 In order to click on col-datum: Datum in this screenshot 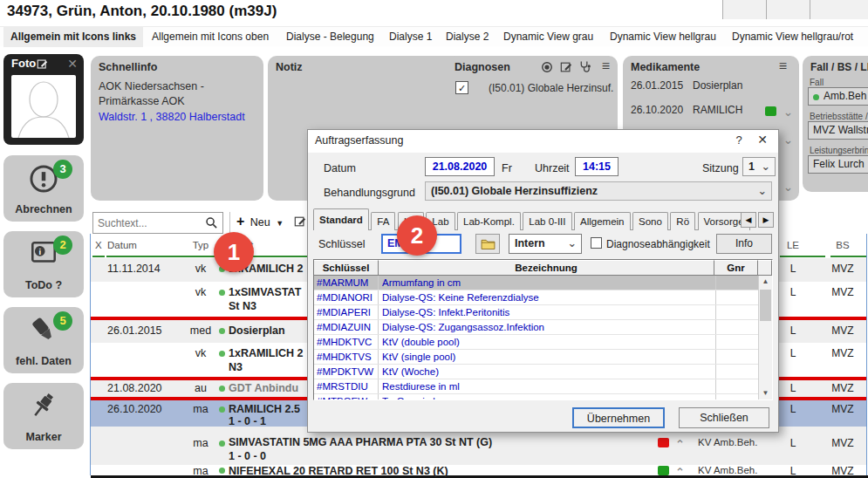, I will do `click(122, 245)`.